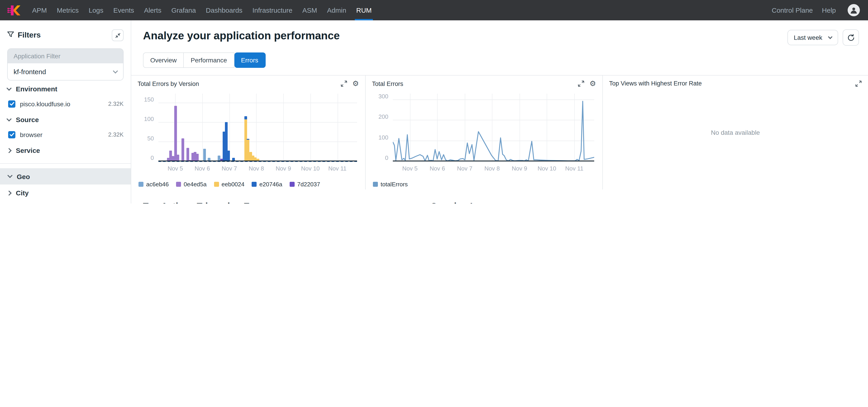  What do you see at coordinates (11, 35) in the screenshot?
I see `filter-funnel-icon` at bounding box center [11, 35].